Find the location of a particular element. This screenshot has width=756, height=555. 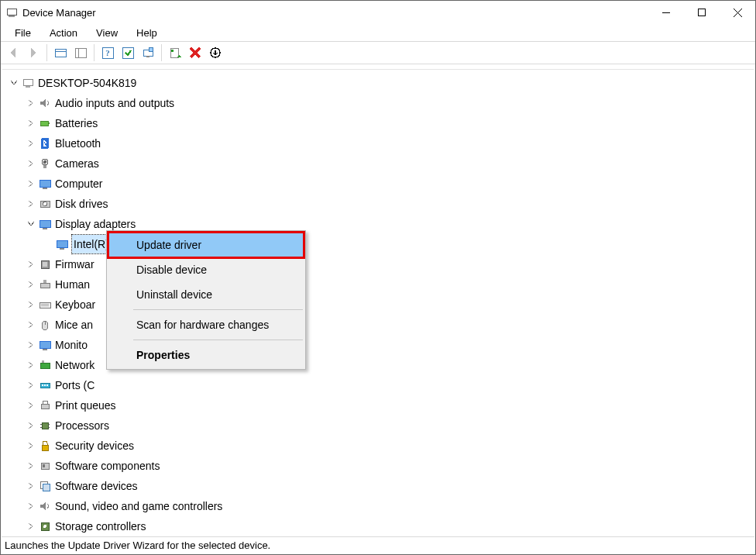

app-icon is located at coordinates (12, 12).